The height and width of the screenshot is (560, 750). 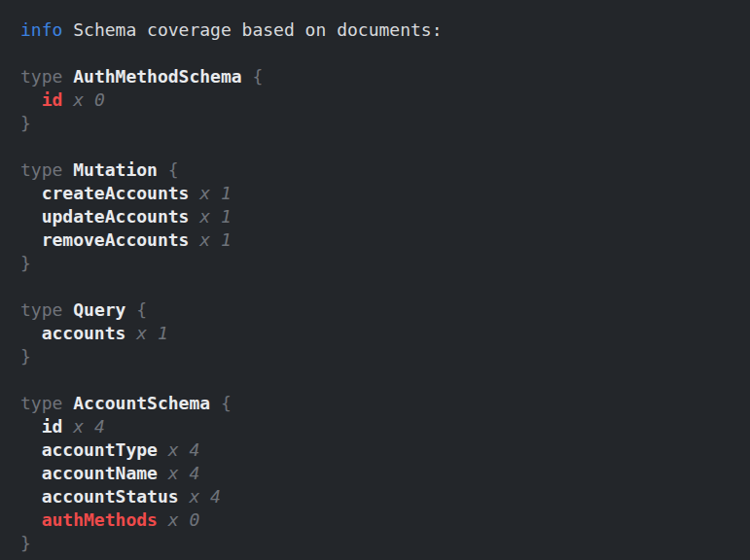 I want to click on info-line: info Schema coverage based on documents:, so click(x=381, y=30).